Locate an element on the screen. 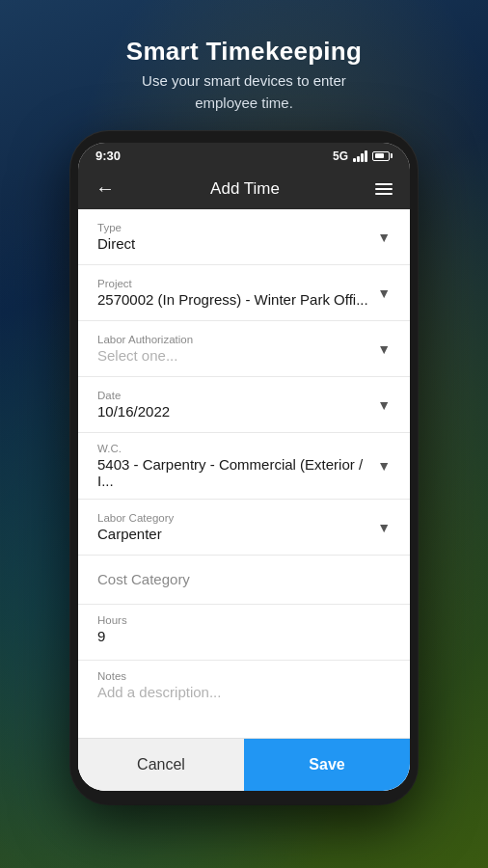 The height and width of the screenshot is (868, 488). type-field: Type Direct ▼ is located at coordinates (244, 237).